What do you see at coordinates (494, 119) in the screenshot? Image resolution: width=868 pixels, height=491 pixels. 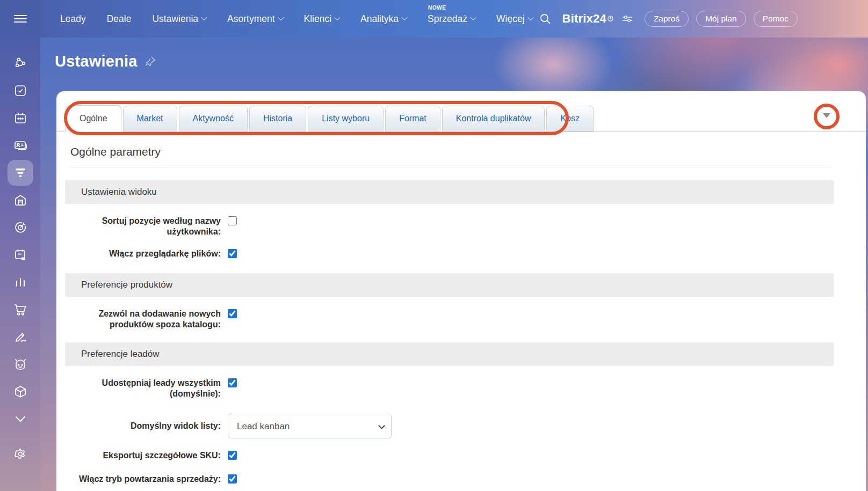 I see `tab-kontrola-duplikatow: Kontrola duplikatów` at bounding box center [494, 119].